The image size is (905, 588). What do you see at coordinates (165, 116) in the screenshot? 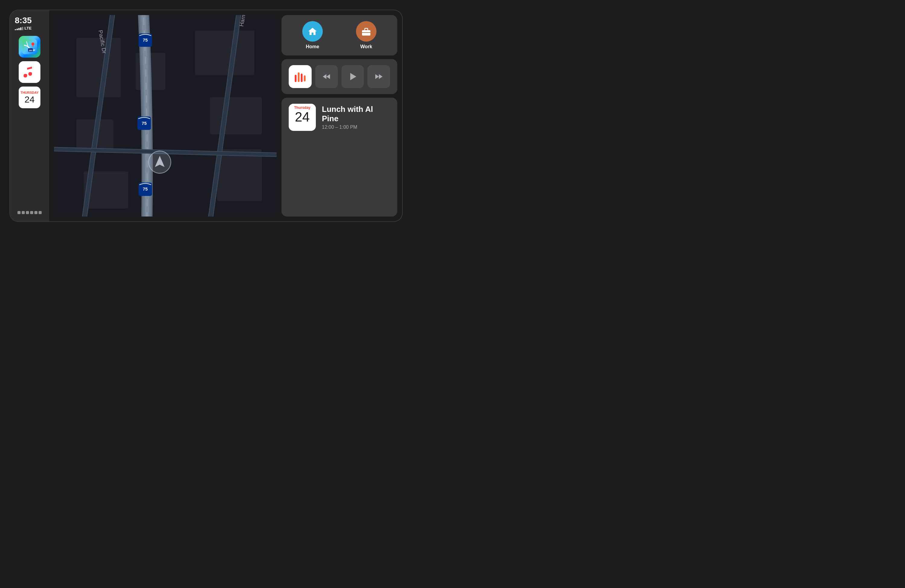
I see `map-area: Pacific Dr Harmon Rd 75 75` at bounding box center [165, 116].